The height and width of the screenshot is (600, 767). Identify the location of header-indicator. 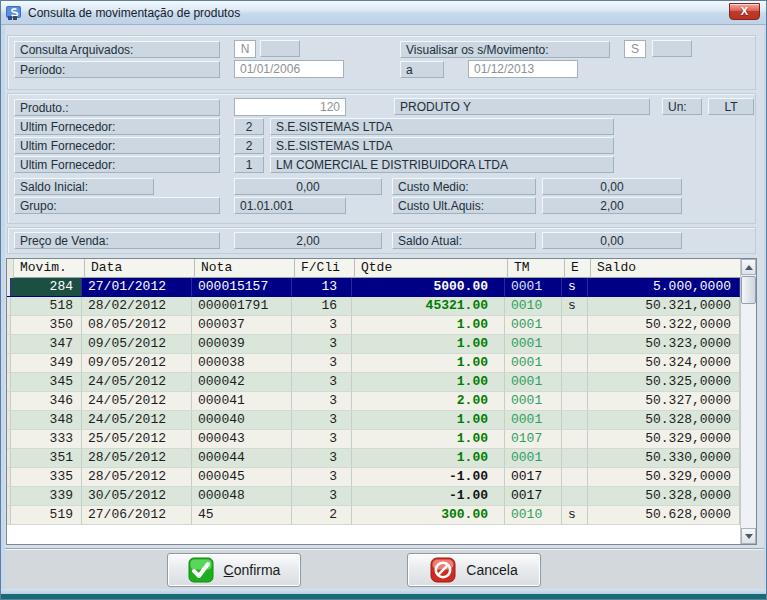
(10, 268).